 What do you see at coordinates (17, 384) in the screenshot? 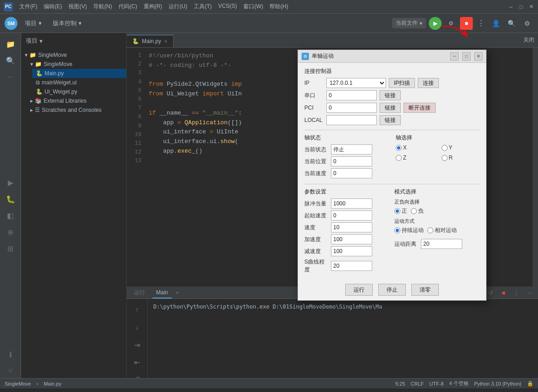
I see `status-project: SingleMove` at bounding box center [17, 384].